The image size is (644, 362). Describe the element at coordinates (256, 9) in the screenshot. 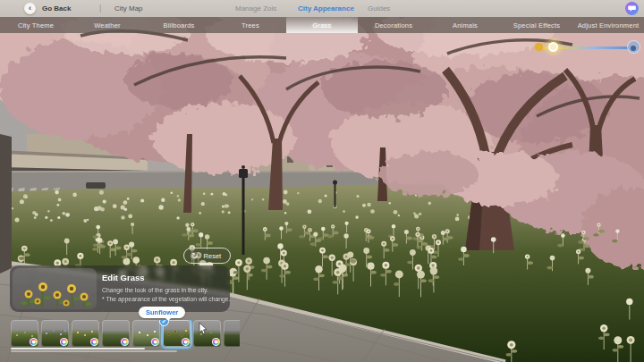

I see `nav-manage-zois: Manage Zois` at that location.